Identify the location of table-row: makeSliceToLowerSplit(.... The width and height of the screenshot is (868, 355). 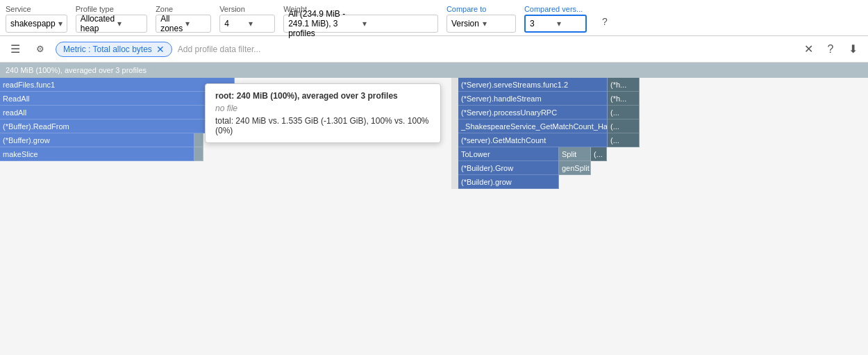
(434, 154).